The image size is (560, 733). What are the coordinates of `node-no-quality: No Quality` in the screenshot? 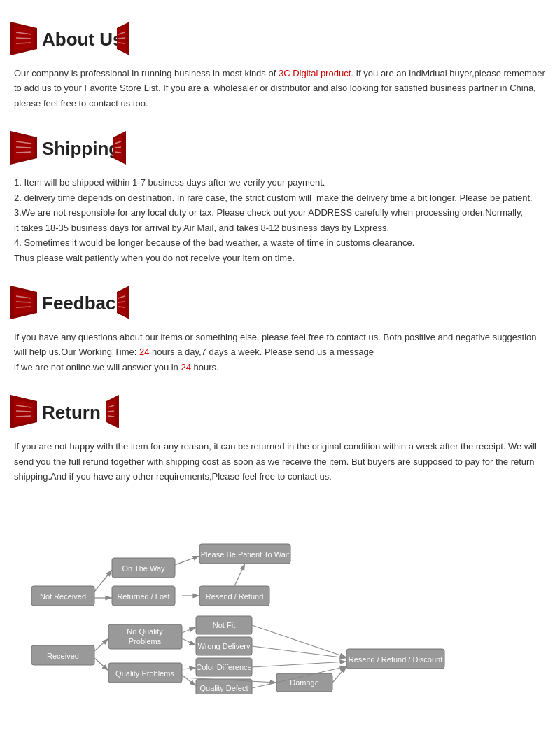 It's located at (145, 631).